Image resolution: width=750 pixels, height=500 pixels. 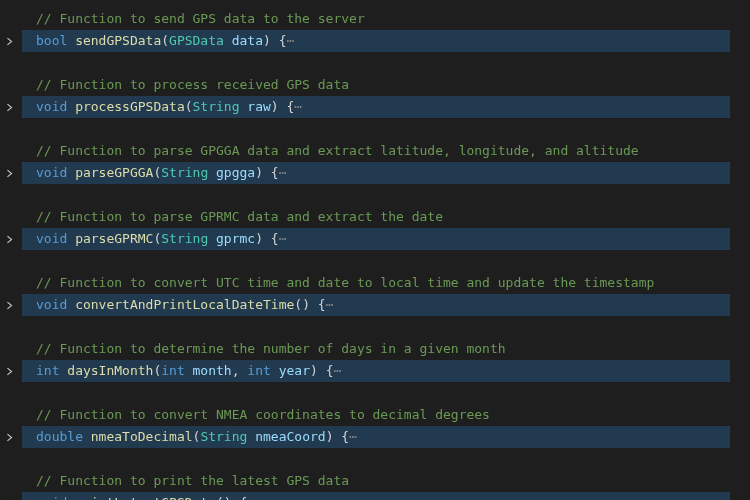 I want to click on folded-region-highlight: int daysInMonth(int month, int year) {⋯, so click(x=376, y=371).